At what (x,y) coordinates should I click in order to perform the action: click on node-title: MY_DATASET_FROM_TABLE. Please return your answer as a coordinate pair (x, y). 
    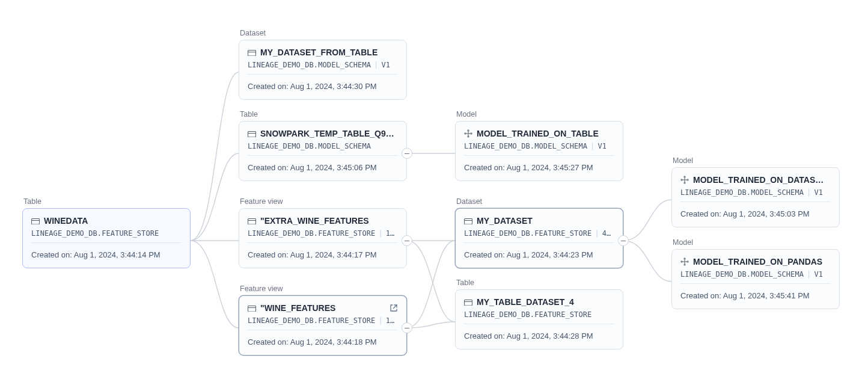
    Looking at the image, I should click on (319, 52).